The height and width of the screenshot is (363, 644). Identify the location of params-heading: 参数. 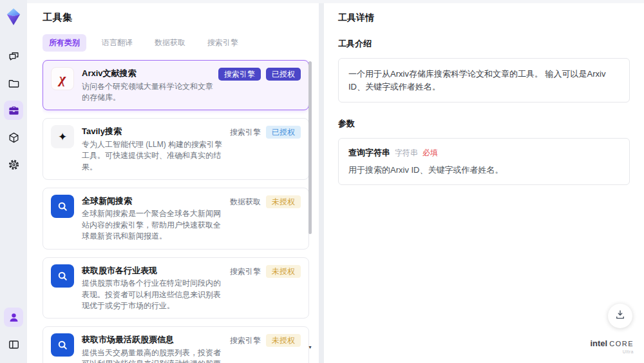
(484, 124).